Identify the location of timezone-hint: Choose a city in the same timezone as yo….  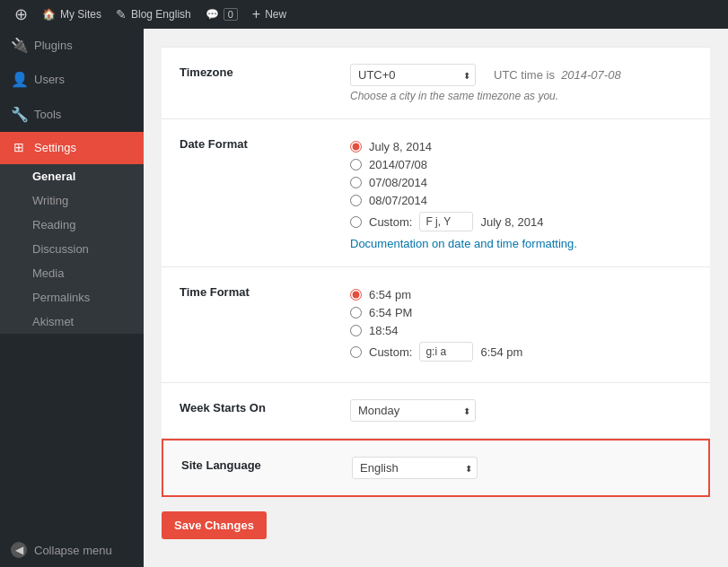
(526, 96).